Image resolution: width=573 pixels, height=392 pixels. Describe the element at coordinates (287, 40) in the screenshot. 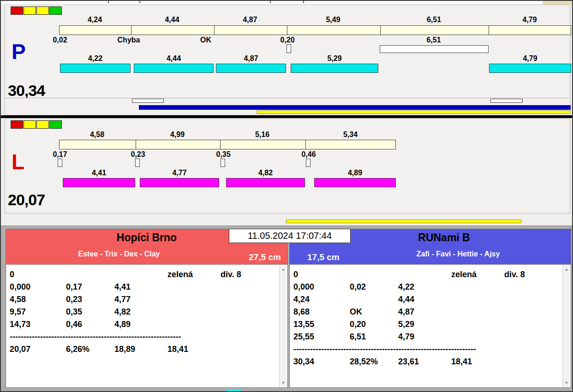

I see `cross-time-label: 0,20` at that location.